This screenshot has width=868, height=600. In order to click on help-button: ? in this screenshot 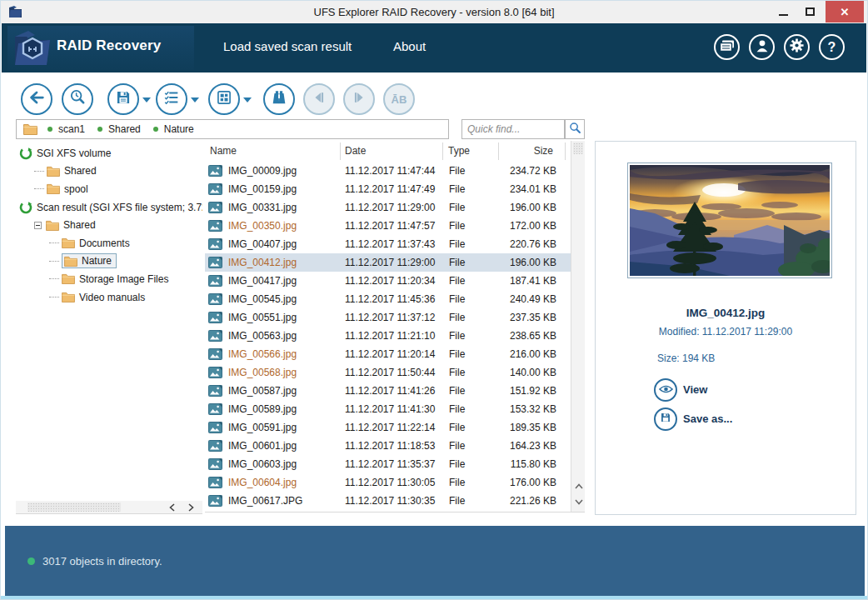, I will do `click(831, 47)`.